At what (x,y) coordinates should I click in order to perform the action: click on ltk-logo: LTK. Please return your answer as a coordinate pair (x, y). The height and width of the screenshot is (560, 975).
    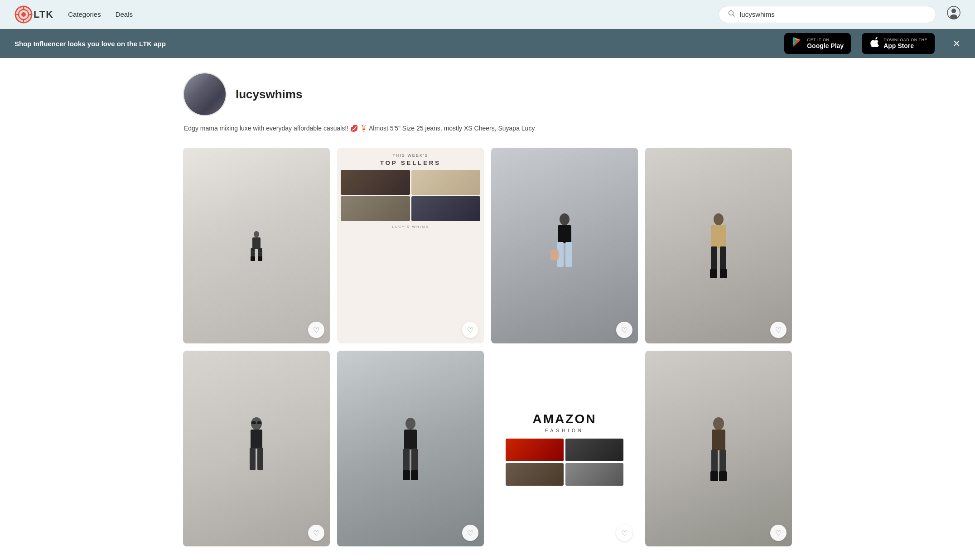
    Looking at the image, I should click on (34, 14).